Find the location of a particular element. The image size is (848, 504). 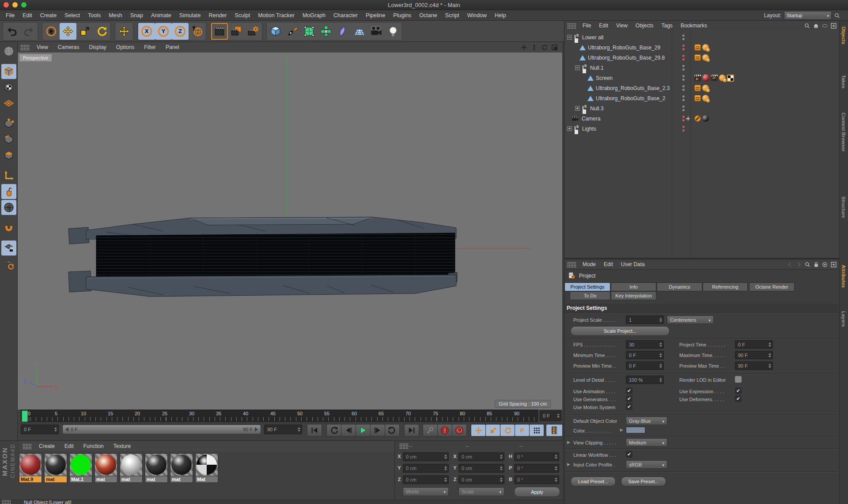

add-spline-pen-button is located at coordinates (292, 31).